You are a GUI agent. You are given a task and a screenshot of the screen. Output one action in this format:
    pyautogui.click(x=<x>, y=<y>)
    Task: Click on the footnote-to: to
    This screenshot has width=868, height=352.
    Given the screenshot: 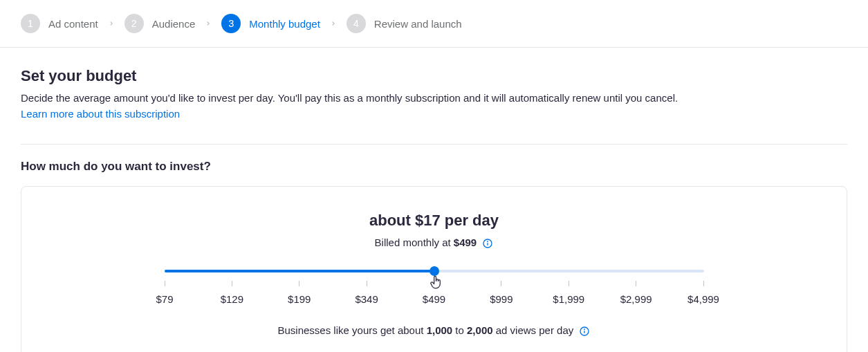 What is the action you would take?
    pyautogui.click(x=459, y=331)
    